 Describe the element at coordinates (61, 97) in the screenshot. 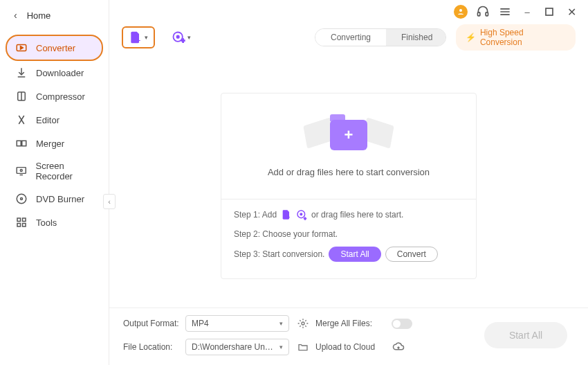

I see `nav-label: Compressor` at that location.